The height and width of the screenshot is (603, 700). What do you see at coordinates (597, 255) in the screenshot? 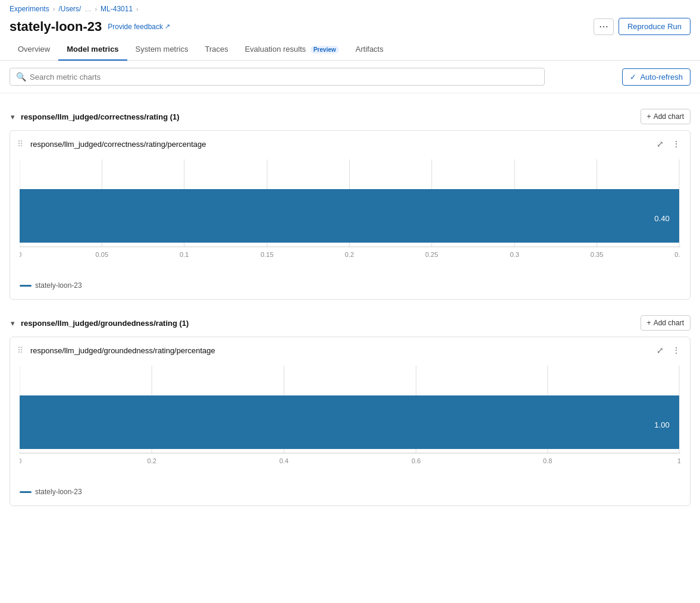
I see `svg-text: 0.35` at bounding box center [597, 255].